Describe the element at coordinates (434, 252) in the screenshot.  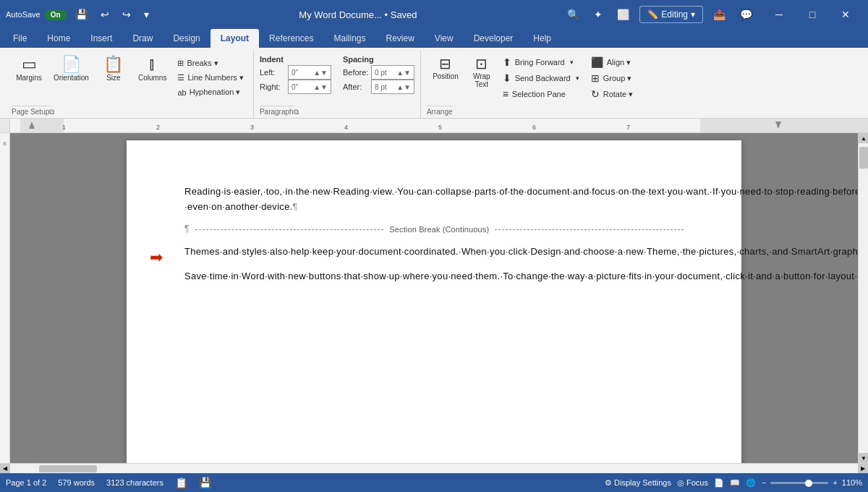
I see `paragraph-2: Themes·and·styles·also·help·keep·your·do…` at that location.